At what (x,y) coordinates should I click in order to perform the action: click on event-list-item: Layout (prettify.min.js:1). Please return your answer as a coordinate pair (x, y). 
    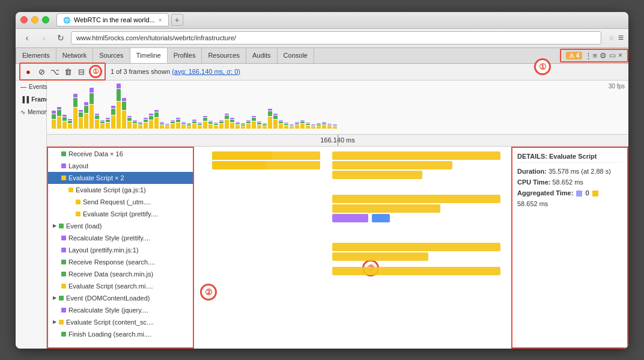
    Looking at the image, I should click on (120, 250).